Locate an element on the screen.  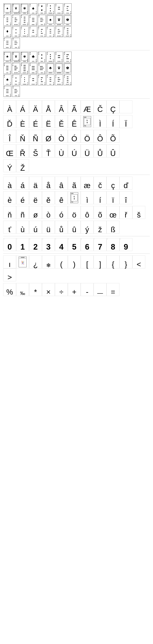
char-cell-asterisk: * is located at coordinates (36, 290).